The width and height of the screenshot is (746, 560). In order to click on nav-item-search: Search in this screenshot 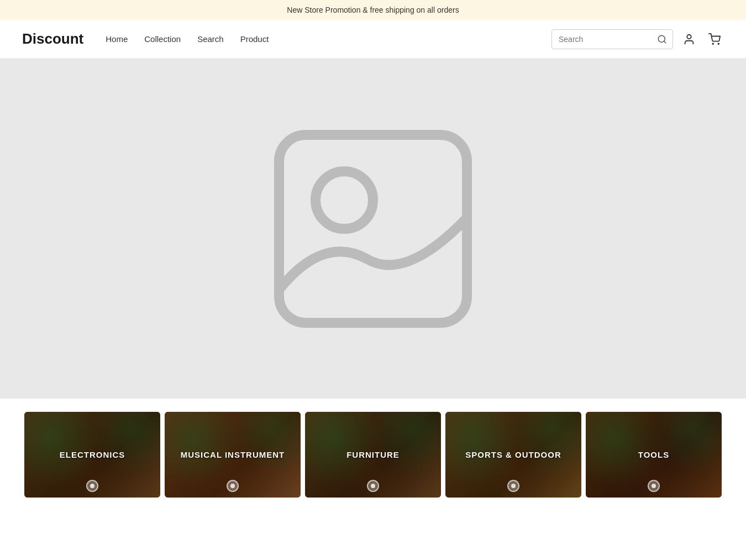, I will do `click(211, 39)`.